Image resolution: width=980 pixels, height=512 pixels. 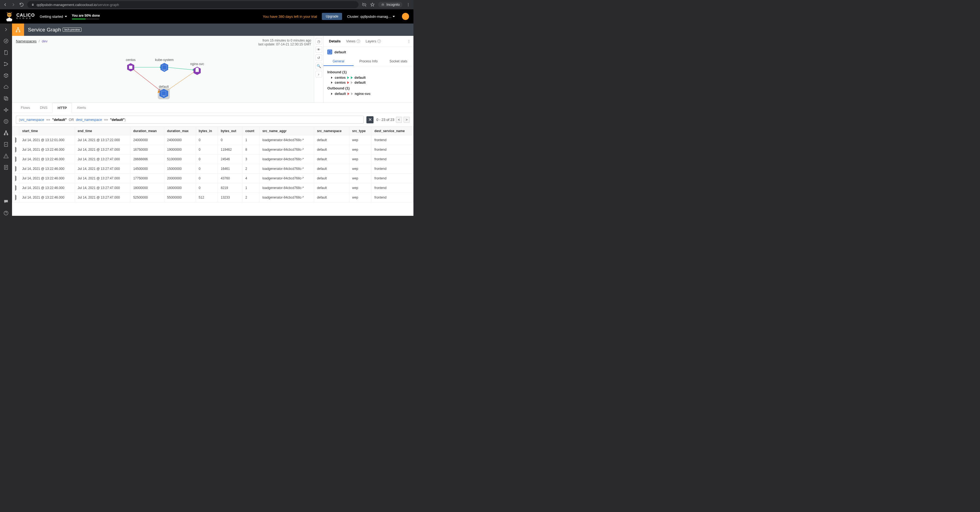 I want to click on refresh-badge-icon, so click(x=6, y=121).